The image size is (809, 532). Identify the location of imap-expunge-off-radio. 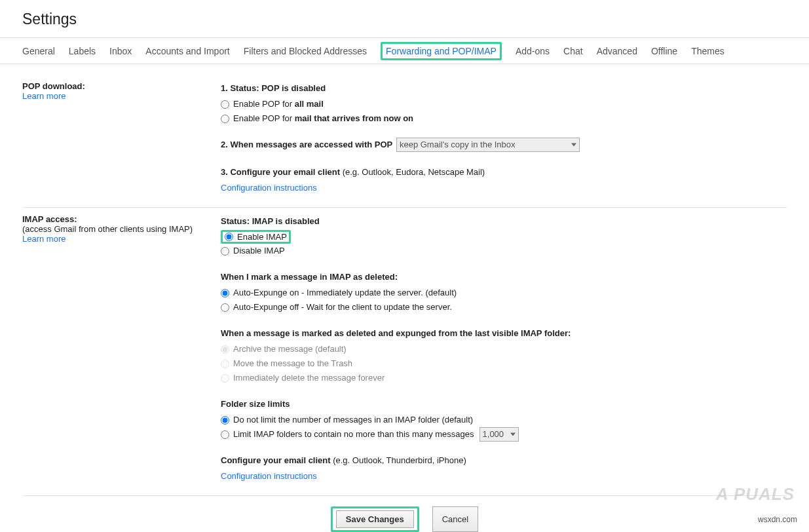
(225, 308).